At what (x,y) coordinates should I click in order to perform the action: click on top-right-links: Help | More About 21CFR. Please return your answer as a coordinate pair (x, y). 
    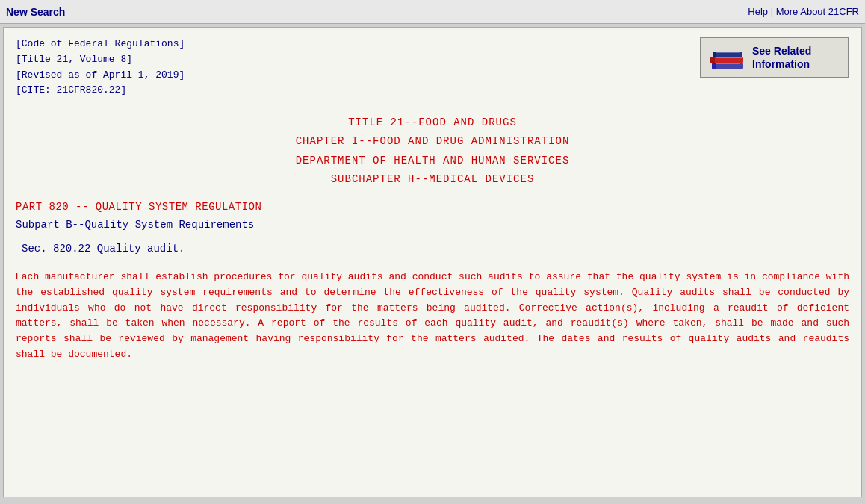
    Looking at the image, I should click on (804, 12).